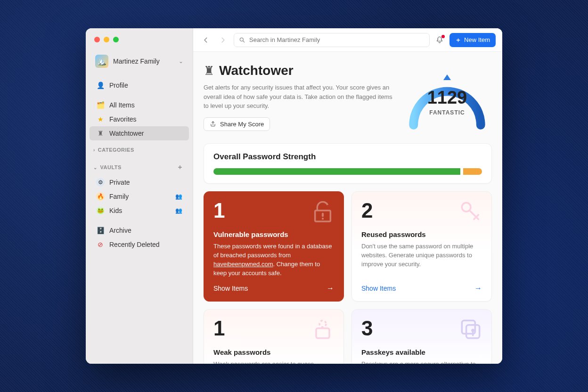  I want to click on close-window-button, so click(97, 40).